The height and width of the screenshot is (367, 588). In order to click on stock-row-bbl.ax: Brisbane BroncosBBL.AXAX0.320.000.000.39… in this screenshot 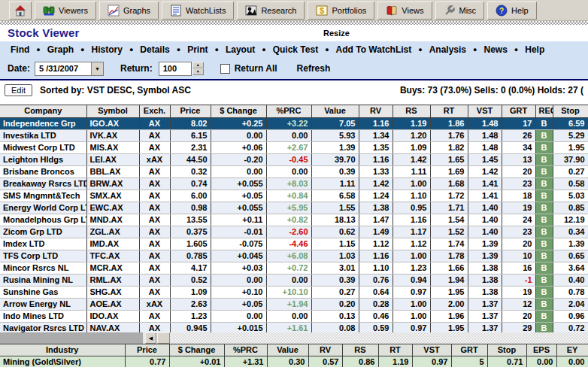, I will do `click(294, 171)`.